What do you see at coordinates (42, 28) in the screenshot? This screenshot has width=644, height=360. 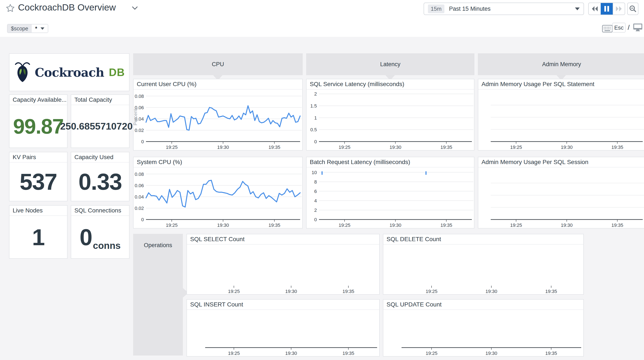 I see `scope-caret-icon` at bounding box center [42, 28].